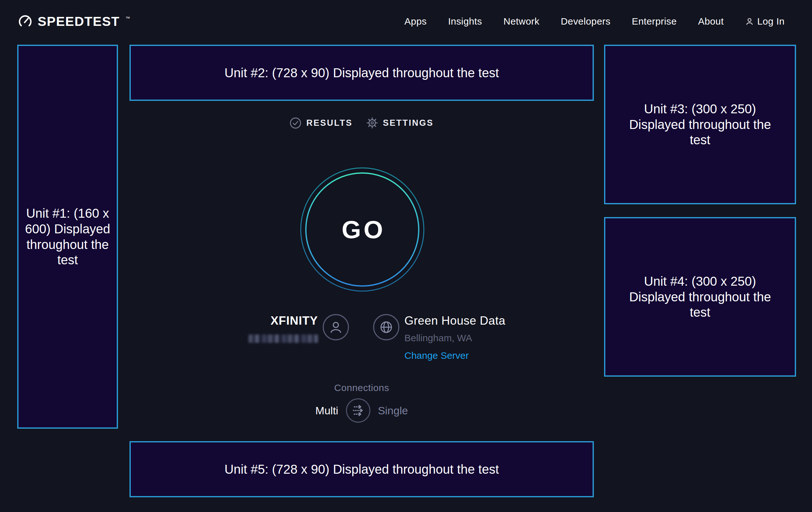 The height and width of the screenshot is (512, 812). I want to click on ad-unit-1-label: Unit #1: (160 x 600) Displayed throughou…, so click(67, 237).